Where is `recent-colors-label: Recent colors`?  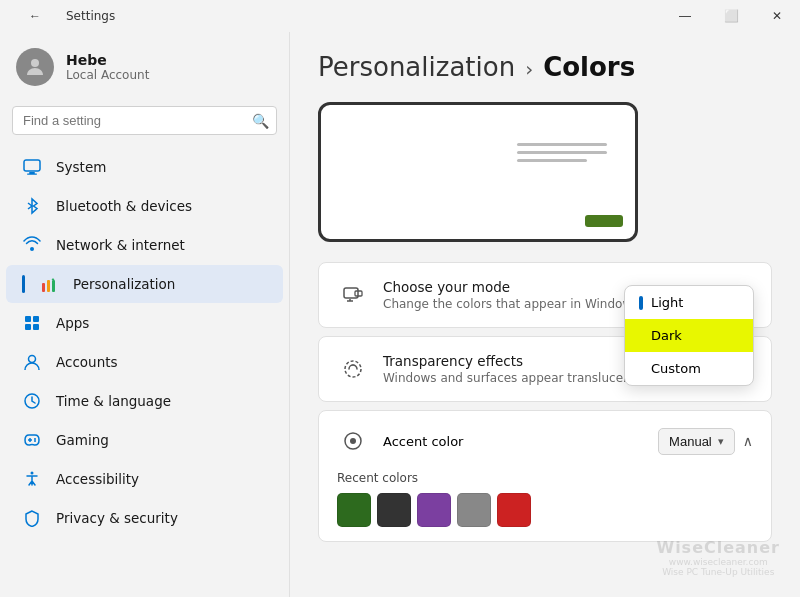 recent-colors-label: Recent colors is located at coordinates (545, 478).